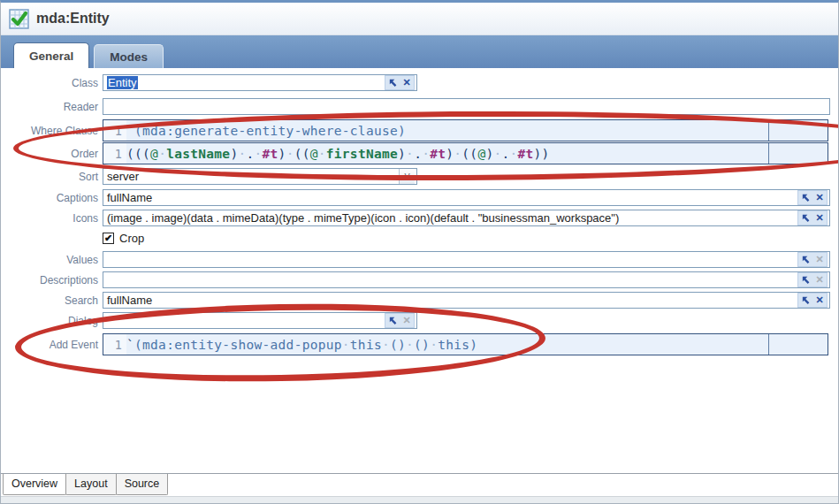  I want to click on descriptions-label: Descriptions, so click(51, 280).